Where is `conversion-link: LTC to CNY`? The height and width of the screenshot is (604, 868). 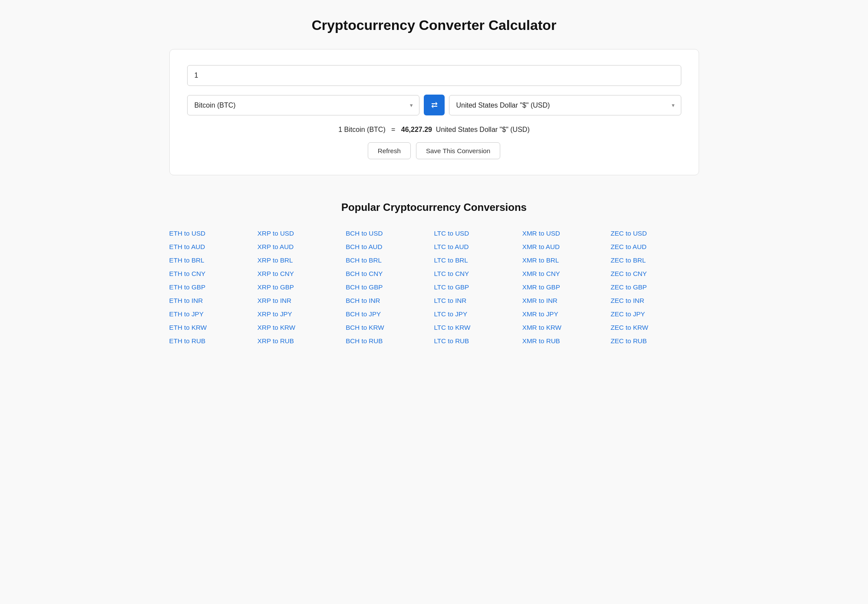
conversion-link: LTC to CNY is located at coordinates (478, 273).